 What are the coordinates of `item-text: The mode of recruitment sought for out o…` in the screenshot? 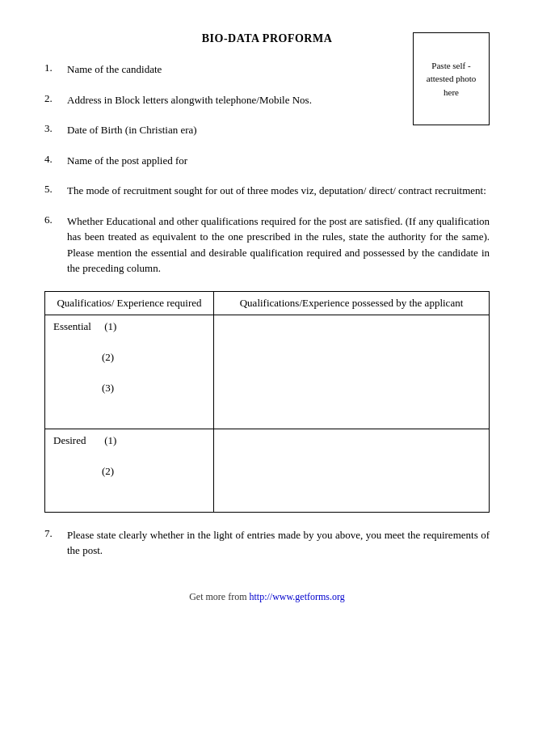 It's located at (278, 191).